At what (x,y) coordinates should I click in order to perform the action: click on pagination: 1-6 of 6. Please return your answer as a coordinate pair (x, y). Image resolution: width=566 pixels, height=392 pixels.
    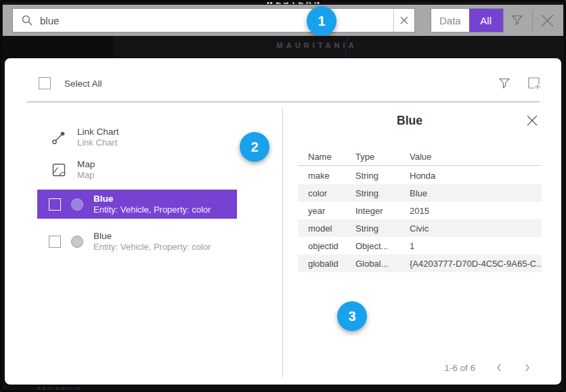
    Looking at the image, I should click on (420, 368).